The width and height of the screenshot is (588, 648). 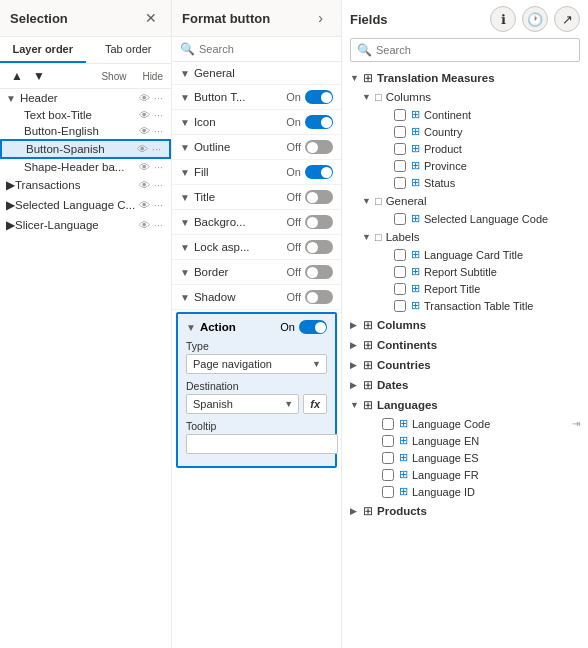 I want to click on selection-group-header: ▼ Header 👁 ···, so click(x=86, y=98).